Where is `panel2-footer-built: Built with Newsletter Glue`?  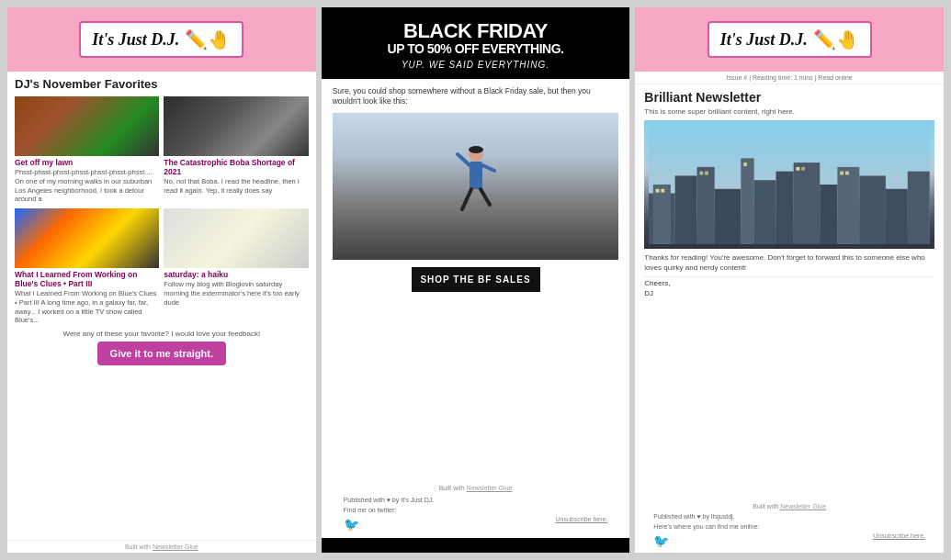
panel2-footer-built: Built with Newsletter Glue is located at coordinates (476, 488).